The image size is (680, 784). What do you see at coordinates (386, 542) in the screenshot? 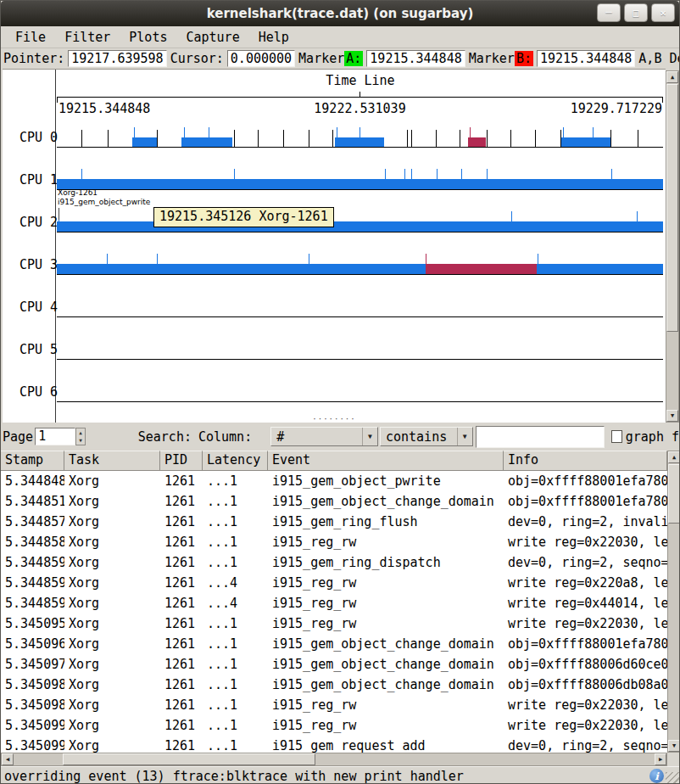
I see `cell-event: i915_reg_rw` at bounding box center [386, 542].